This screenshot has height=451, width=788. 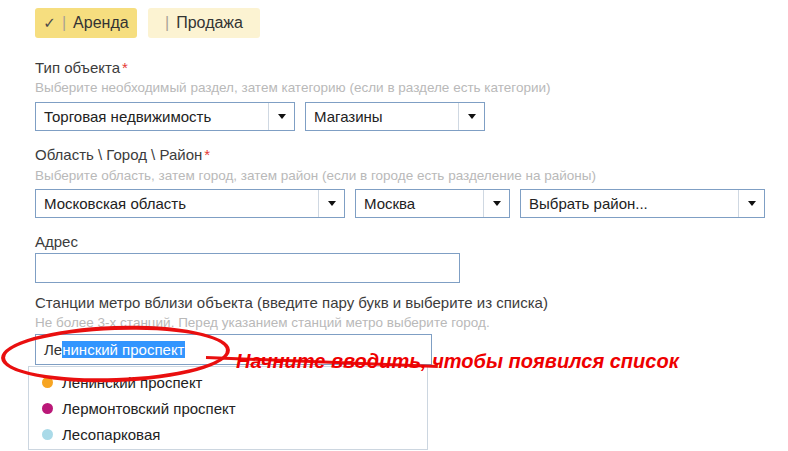 I want to click on metro-hint: Не более 3-х станций. Перед указанием ст…, so click(x=262, y=322).